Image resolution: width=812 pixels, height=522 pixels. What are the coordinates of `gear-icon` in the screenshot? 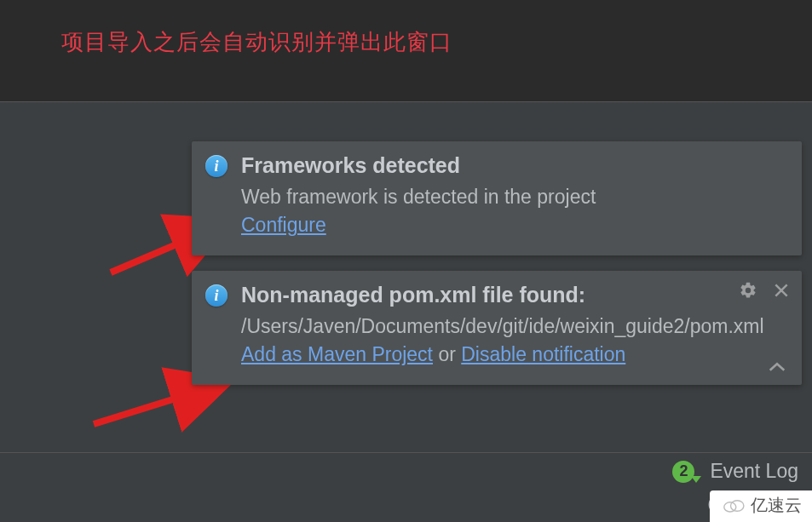 It's located at (748, 290).